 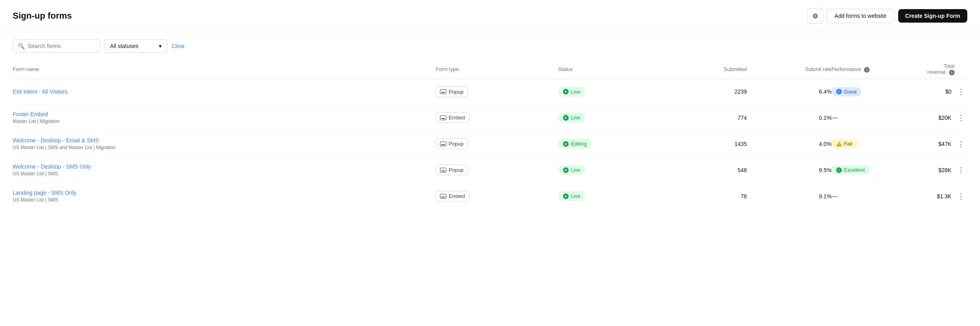 What do you see at coordinates (704, 118) in the screenshot?
I see `submitted-value: 774` at bounding box center [704, 118].